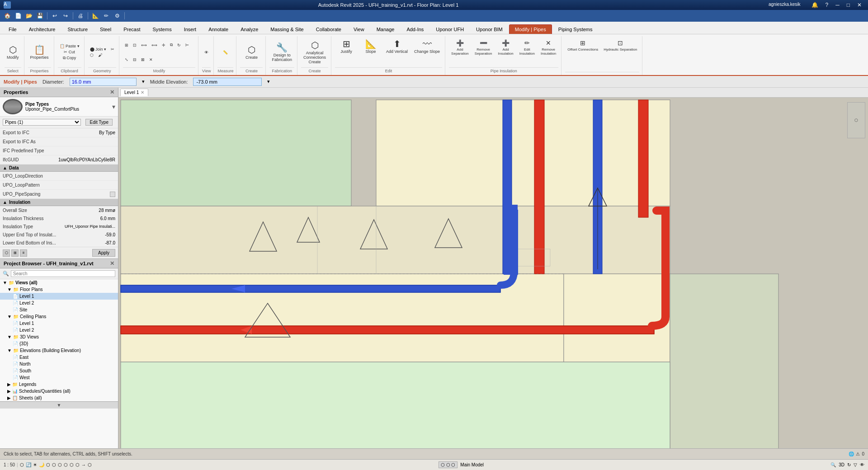  What do you see at coordinates (134, 92) in the screenshot?
I see `view-tab-level1: Level 1 ✕` at bounding box center [134, 92].